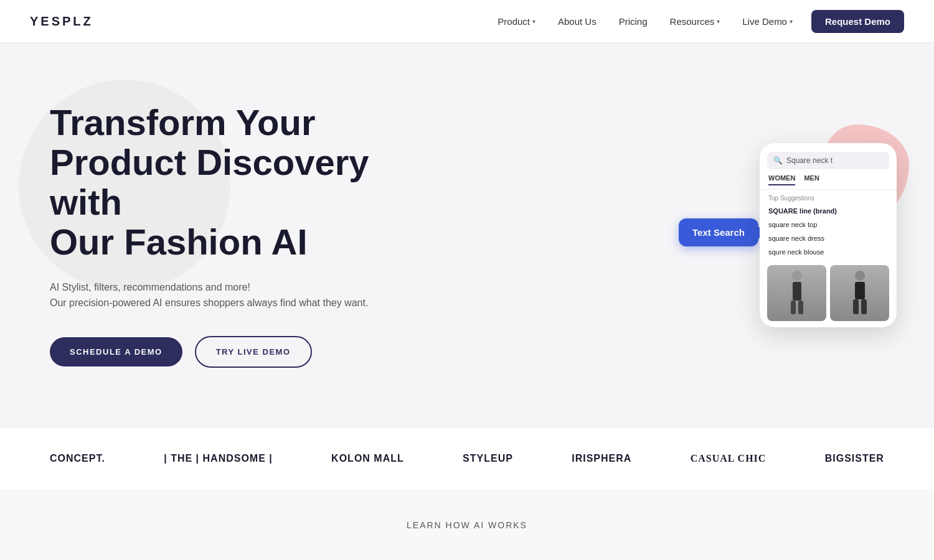 The height and width of the screenshot is (560, 934). What do you see at coordinates (828, 182) in the screenshot?
I see `phone-tabs: WOMEN MEN` at bounding box center [828, 182].